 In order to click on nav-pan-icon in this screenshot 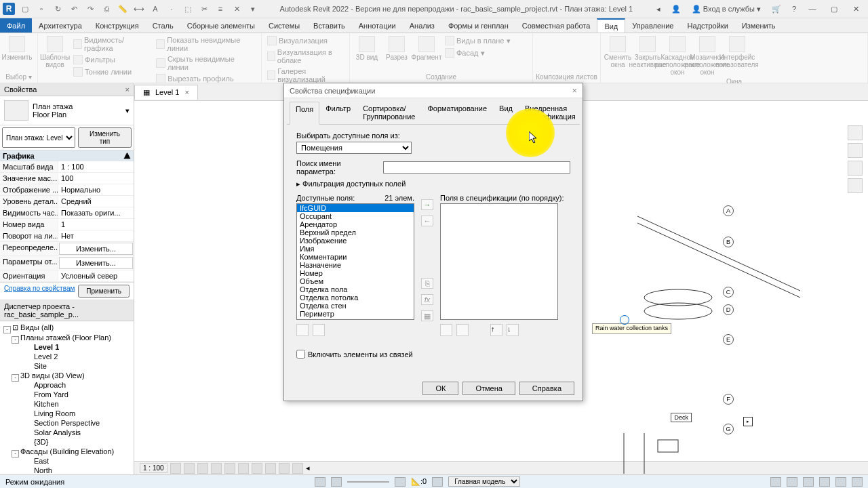, I will do `click(855, 168)`.